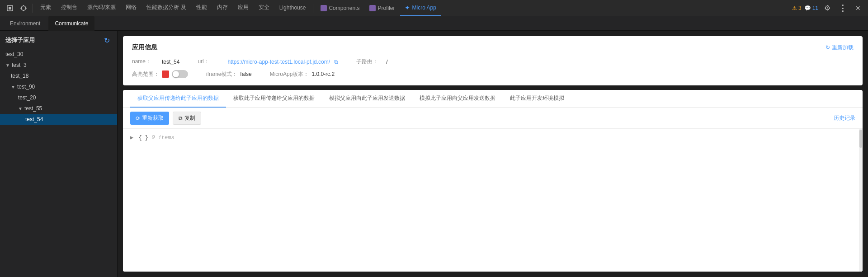 The width and height of the screenshot is (868, 277). Describe the element at coordinates (187, 118) in the screenshot. I see `copy-button: ⧉ 复制` at that location.